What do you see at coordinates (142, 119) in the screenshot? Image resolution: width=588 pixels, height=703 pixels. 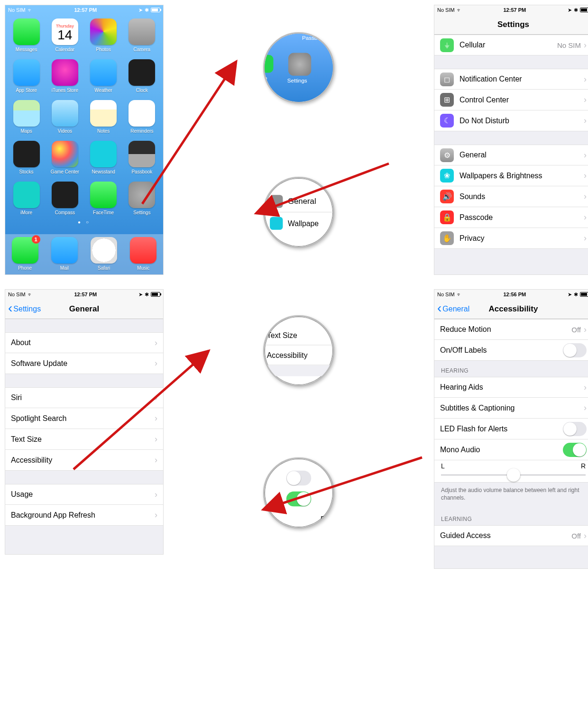 I see `app-reminders: Reminders` at bounding box center [142, 119].